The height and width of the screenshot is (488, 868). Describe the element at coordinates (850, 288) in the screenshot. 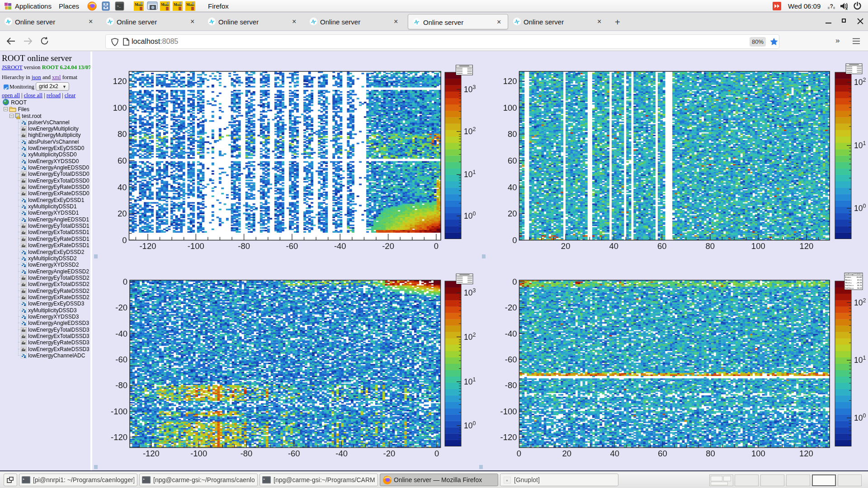

I see `svg-text: Std Dev y` at that location.